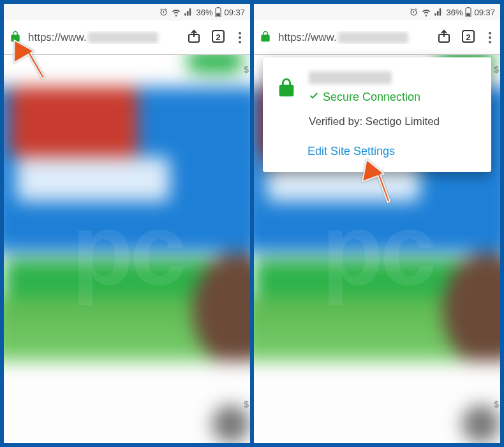 The image size is (504, 447). I want to click on secure-connection-label: Secure Connection, so click(394, 97).